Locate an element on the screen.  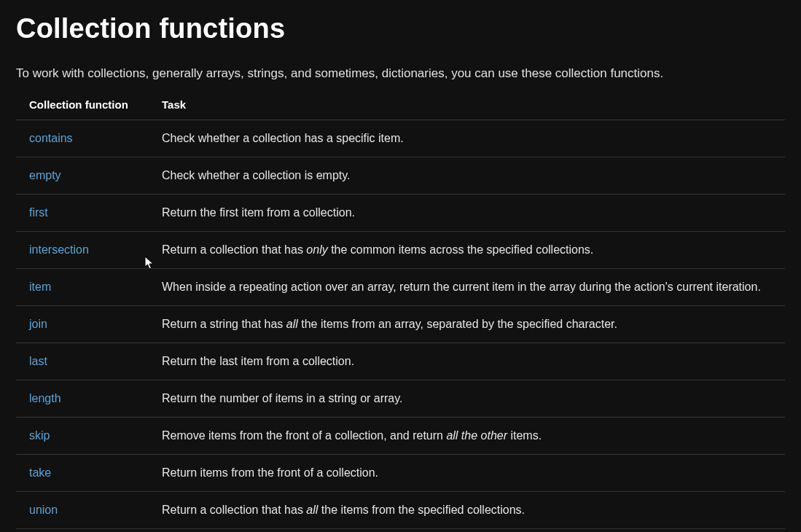
task-text: Check whether a collection is empty. is located at coordinates (256, 175).